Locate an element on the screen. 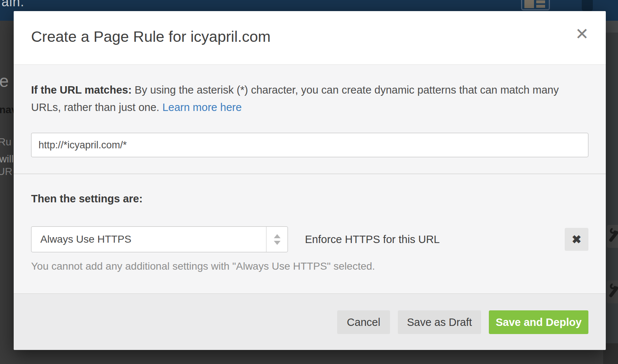  chevron-up-icon is located at coordinates (277, 236).